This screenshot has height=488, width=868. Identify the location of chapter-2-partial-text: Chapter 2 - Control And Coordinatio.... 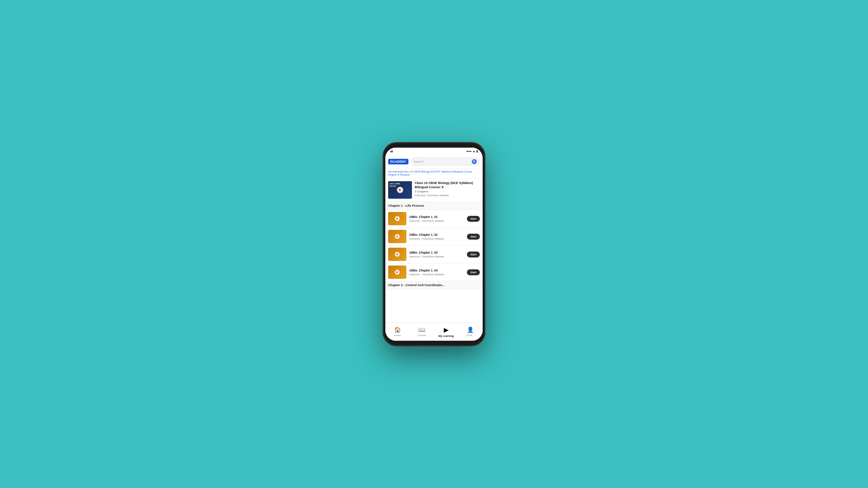
(434, 285).